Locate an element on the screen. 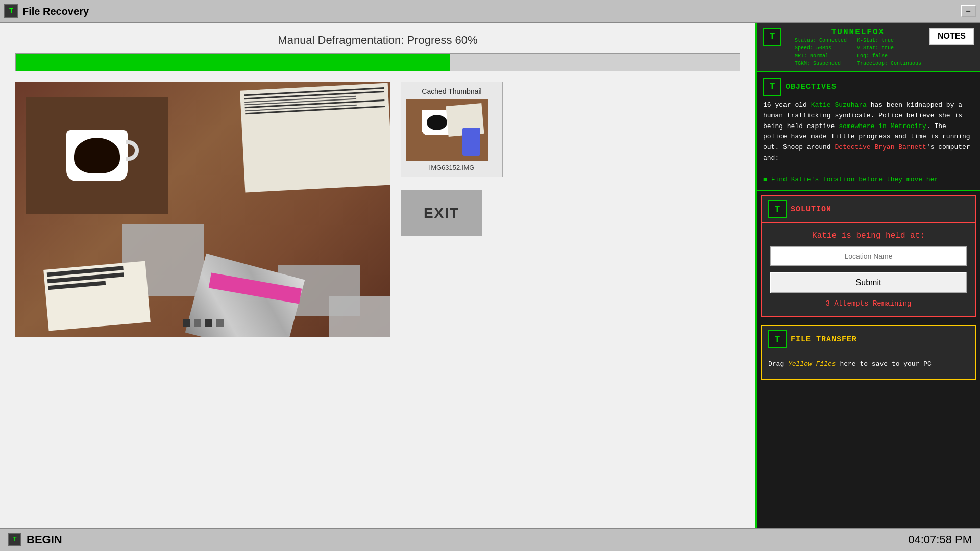  exit-button: EXIT is located at coordinates (442, 213).